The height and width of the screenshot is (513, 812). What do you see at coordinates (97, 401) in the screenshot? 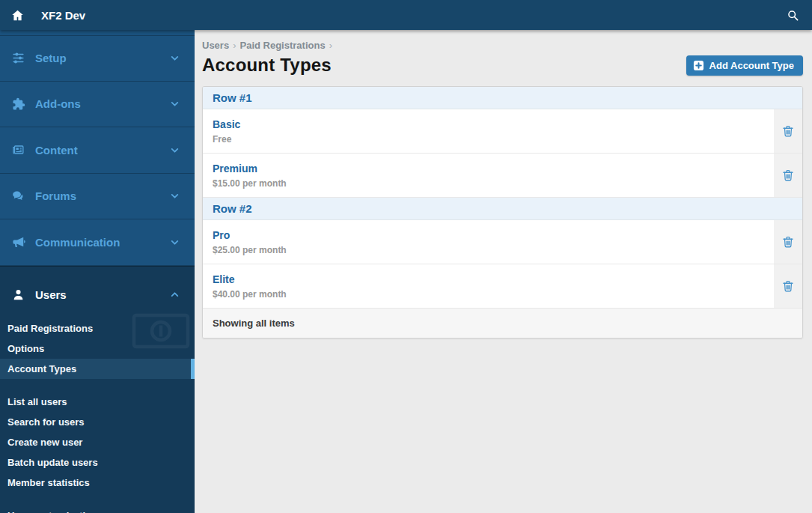
I see `sidebar-item-list-all-users: List all users` at bounding box center [97, 401].